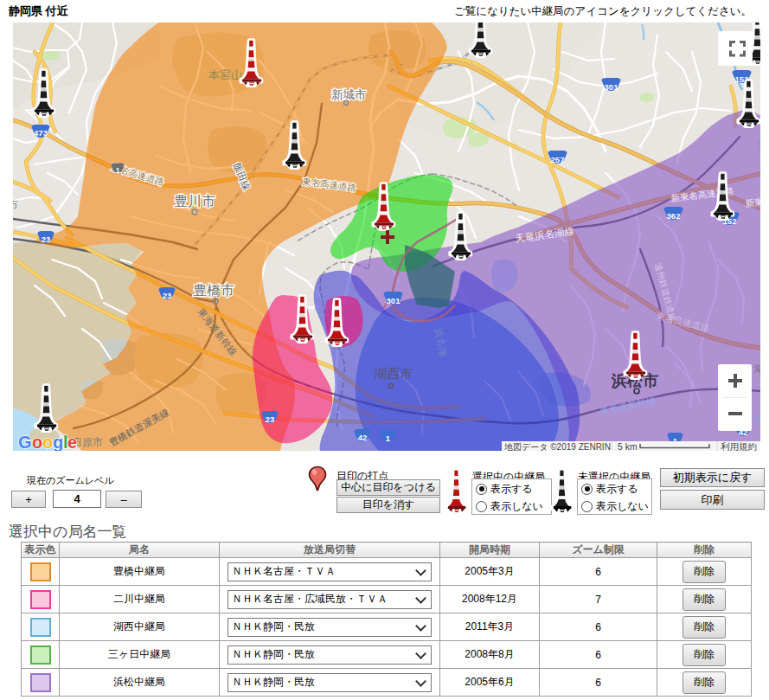 The height and width of the screenshot is (700, 769). I want to click on svg-text: 本宮山, so click(225, 74).